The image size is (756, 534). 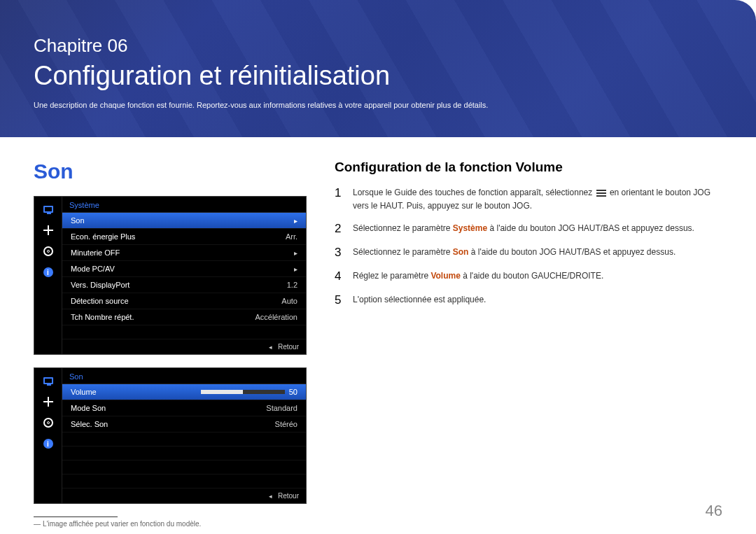 What do you see at coordinates (340, 253) in the screenshot?
I see `step-number: 3` at bounding box center [340, 253].